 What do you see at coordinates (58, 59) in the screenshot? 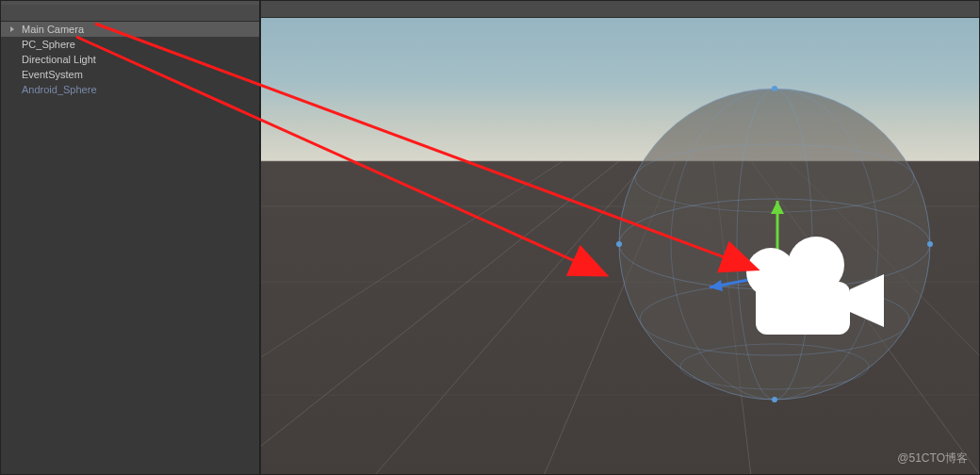
I see `hierarchy-item-label: Directional Light` at bounding box center [58, 59].